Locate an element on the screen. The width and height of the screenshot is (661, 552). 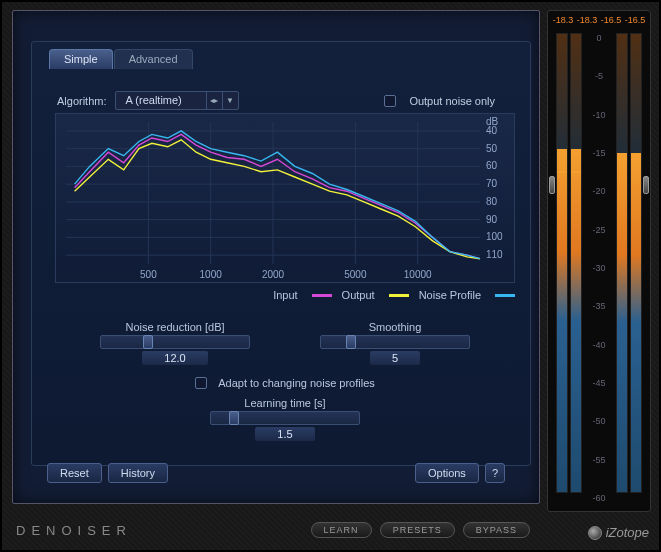
chevron-down-icon: ▼ is located at coordinates (230, 100).